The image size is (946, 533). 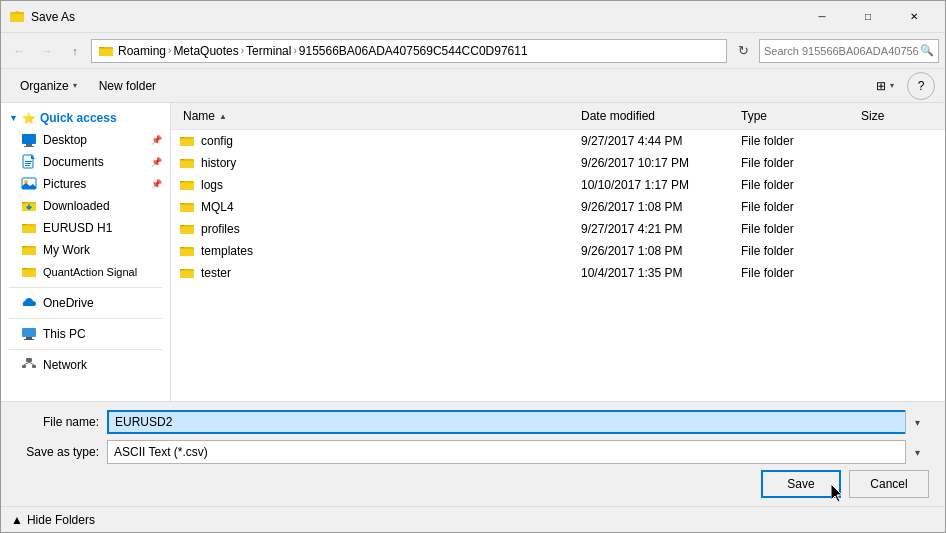 I want to click on sidebar: ▼ ⭐ Quick access Desktop 📌, so click(x=86, y=252).